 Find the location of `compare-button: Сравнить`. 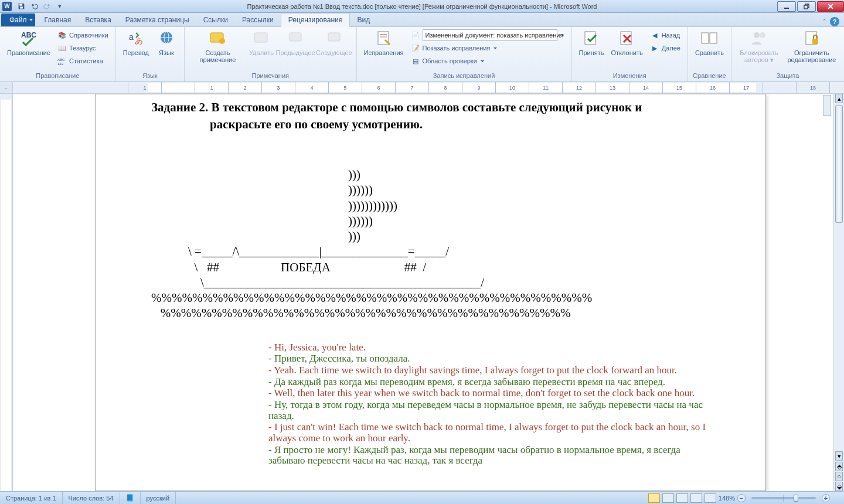

compare-button: Сравнить is located at coordinates (709, 43).